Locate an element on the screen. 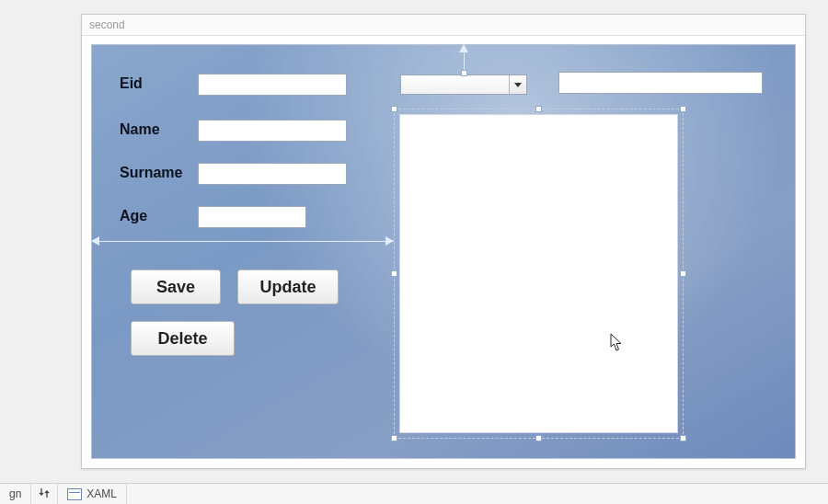  label-name: Name is located at coordinates (140, 130).